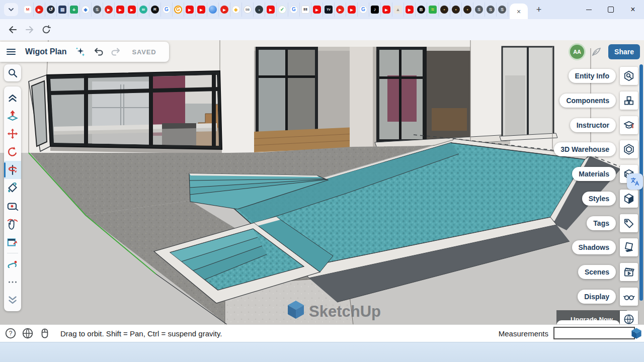 The image size is (644, 362). Describe the element at coordinates (585, 149) in the screenshot. I see `panel-tab-label: 3D Warehouse` at that location.